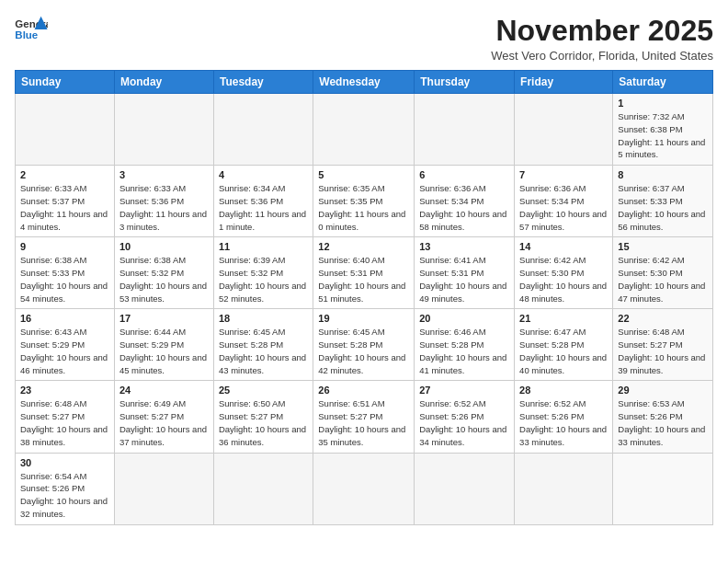  Describe the element at coordinates (263, 175) in the screenshot. I see `day-number: 4` at that location.